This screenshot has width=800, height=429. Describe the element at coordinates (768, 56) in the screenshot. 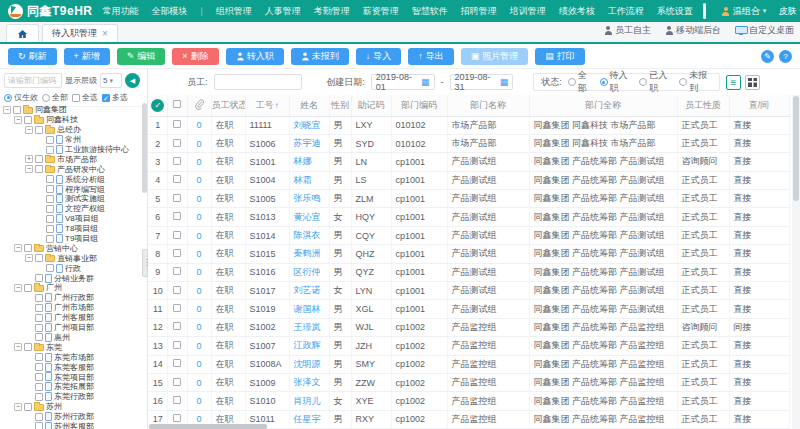

I see `edit-settings-icon: ✎` at that location.